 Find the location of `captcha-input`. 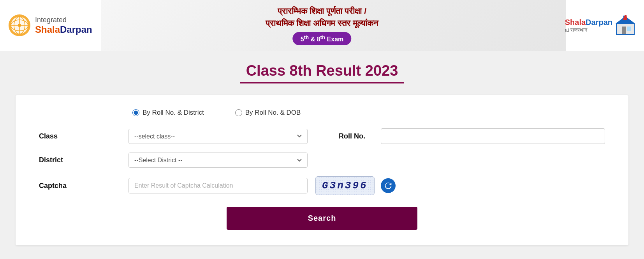

captcha-input is located at coordinates (218, 186).